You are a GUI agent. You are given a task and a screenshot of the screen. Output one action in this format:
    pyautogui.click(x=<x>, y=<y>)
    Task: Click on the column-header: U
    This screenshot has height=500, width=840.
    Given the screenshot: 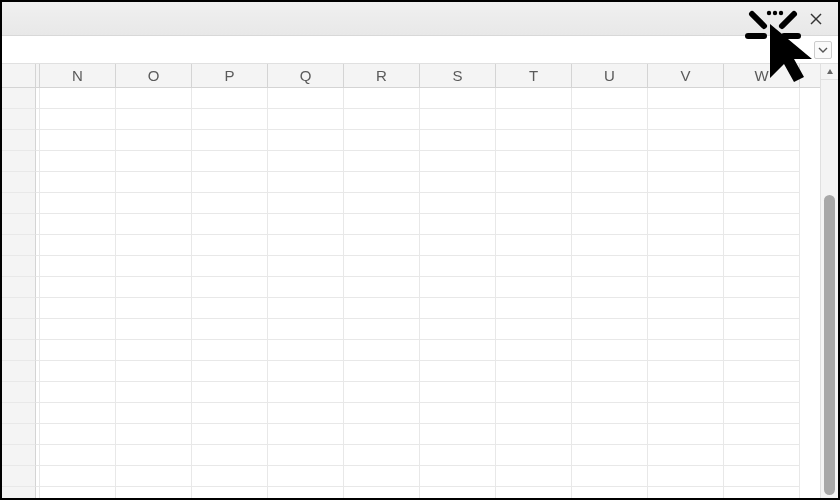 What is the action you would take?
    pyautogui.click(x=610, y=76)
    